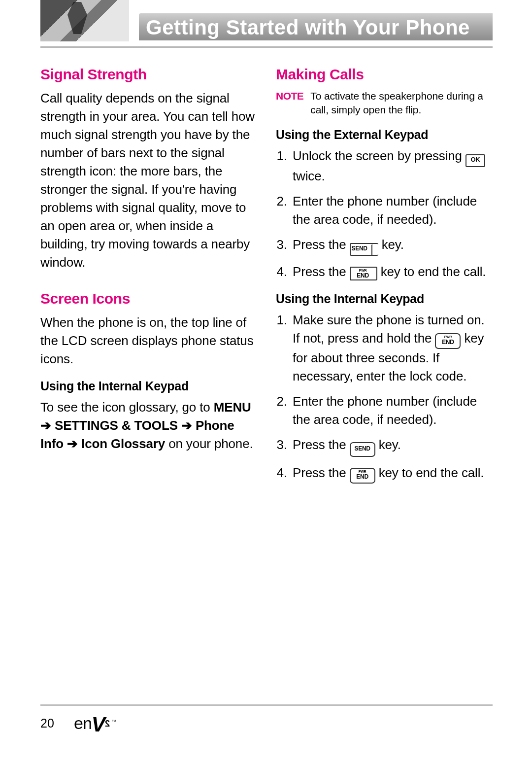 This screenshot has height=765, width=532. I want to click on ext-step-1b: twice., so click(309, 176).